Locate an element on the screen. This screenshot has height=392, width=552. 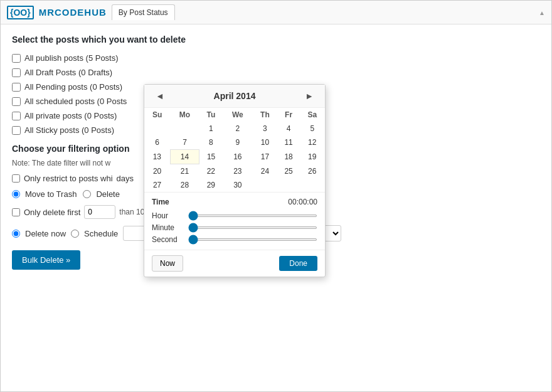
calendar-day: 27 is located at coordinates (157, 185).